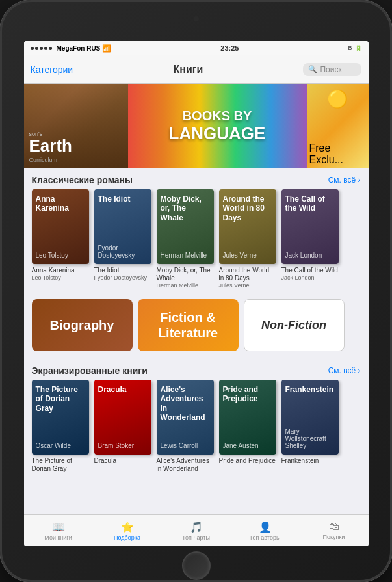  Describe the element at coordinates (123, 226) in the screenshot. I see `book-cover: The Idiot Fyodor Dostoyevsky` at that location.